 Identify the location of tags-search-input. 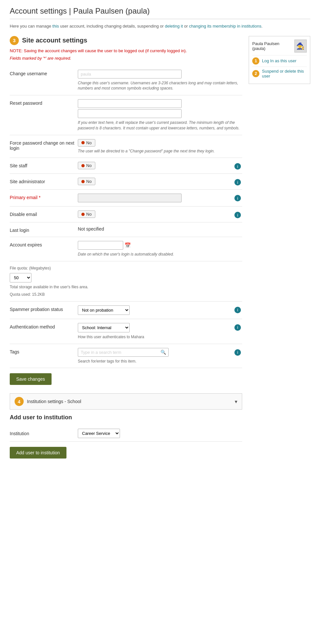
(123, 352).